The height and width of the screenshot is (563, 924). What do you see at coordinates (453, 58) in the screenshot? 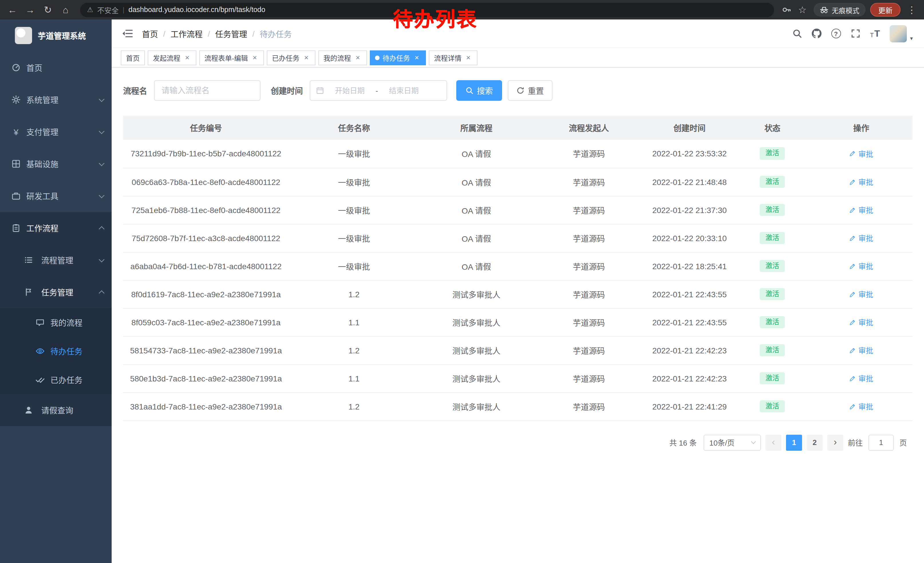
I see `tab-process-detail: 流程详情×` at bounding box center [453, 58].